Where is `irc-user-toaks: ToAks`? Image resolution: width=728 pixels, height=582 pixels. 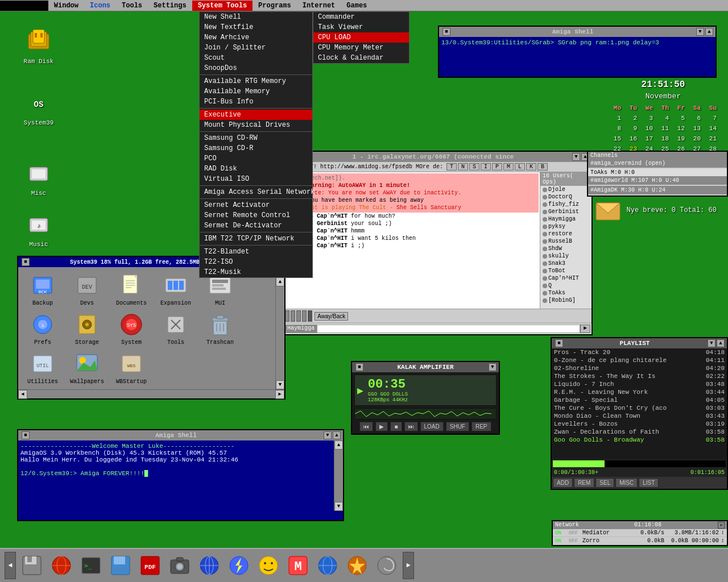 irc-user-toaks: ToAks is located at coordinates (566, 293).